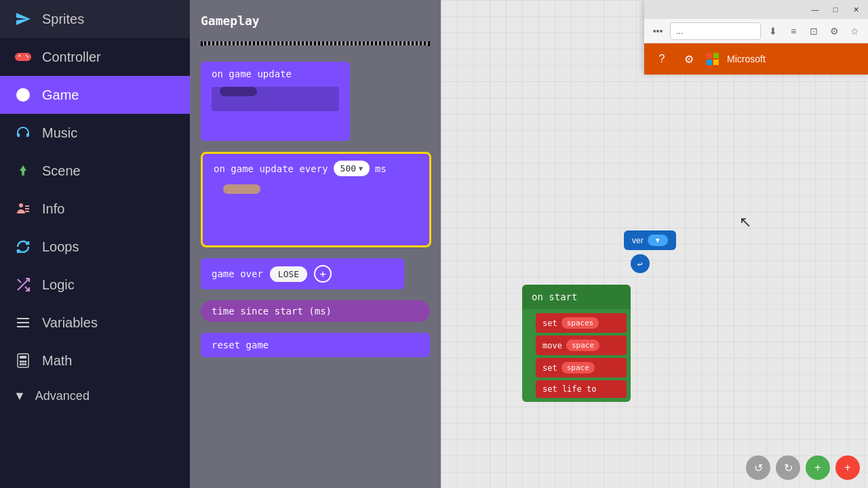 The width and height of the screenshot is (868, 488). Describe the element at coordinates (95, 361) in the screenshot. I see `sidebar-item-math: Math` at that location.